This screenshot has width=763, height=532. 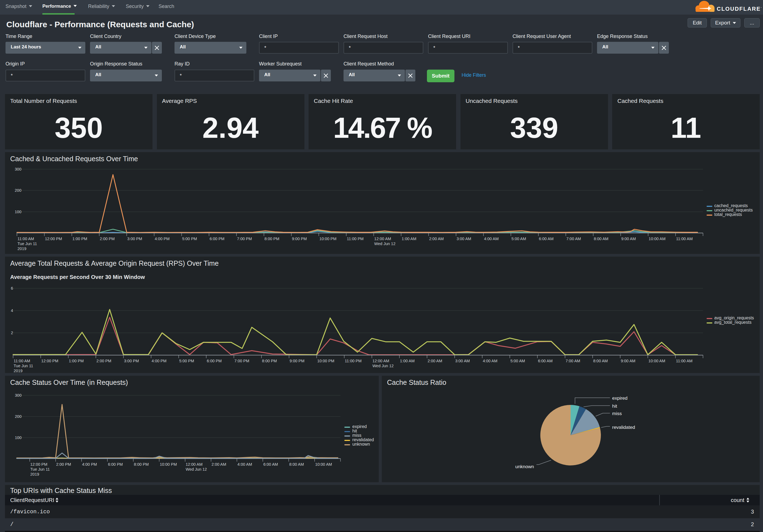 I want to click on svg-text: miss, so click(x=617, y=414).